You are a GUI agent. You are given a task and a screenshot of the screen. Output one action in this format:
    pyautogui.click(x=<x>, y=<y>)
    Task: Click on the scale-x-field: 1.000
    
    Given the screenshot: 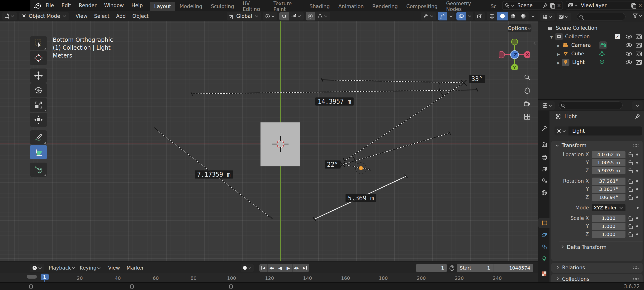 What is the action you would take?
    pyautogui.click(x=608, y=218)
    